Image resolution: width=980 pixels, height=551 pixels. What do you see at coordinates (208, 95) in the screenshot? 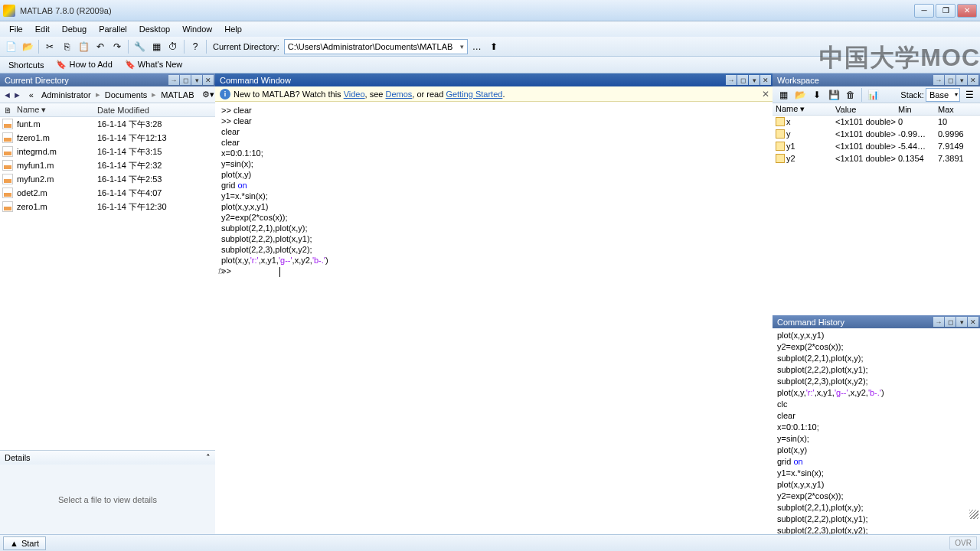
I see `gear-icon: ⚙▾` at bounding box center [208, 95].